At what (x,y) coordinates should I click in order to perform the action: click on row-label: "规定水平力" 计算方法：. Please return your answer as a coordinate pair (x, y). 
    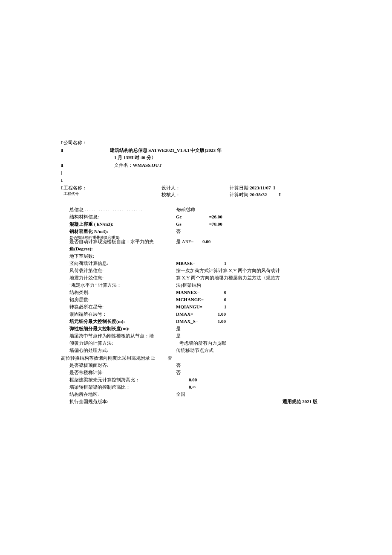
    Looking at the image, I should click on (118, 285).